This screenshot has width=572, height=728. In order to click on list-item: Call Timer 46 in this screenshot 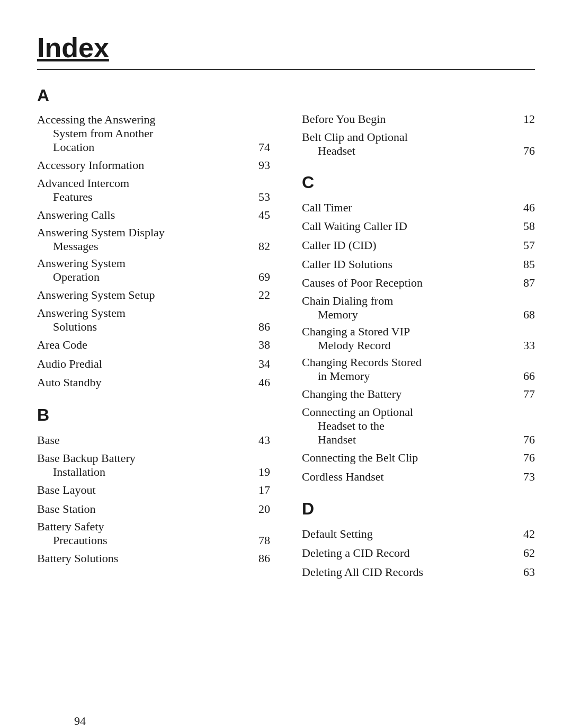, I will do `click(418, 208)`.